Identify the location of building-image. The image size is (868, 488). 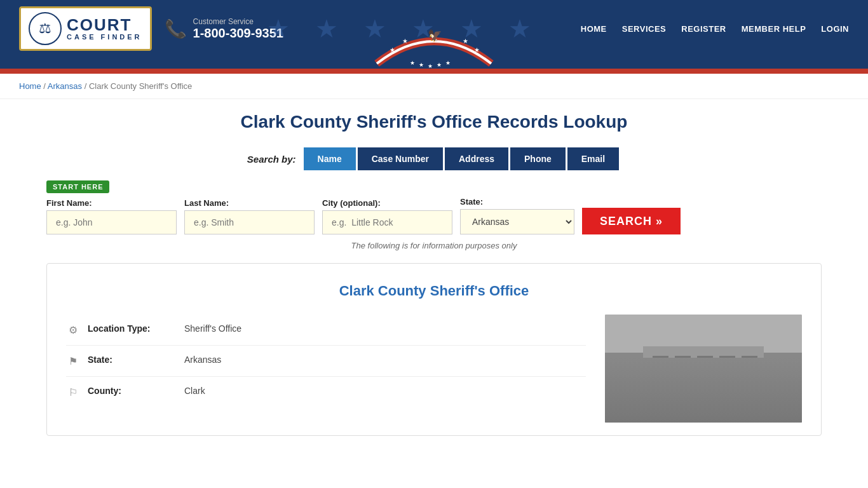
(703, 369).